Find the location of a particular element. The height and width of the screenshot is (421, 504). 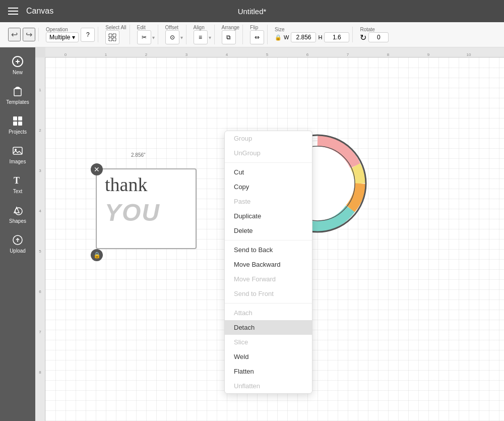

flip-button: ⇔ is located at coordinates (257, 37).